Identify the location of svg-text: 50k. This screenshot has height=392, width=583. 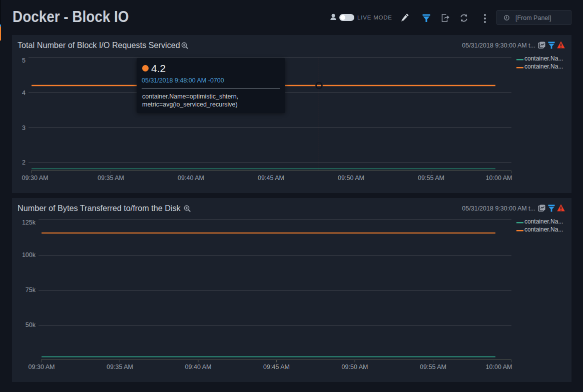
(31, 325).